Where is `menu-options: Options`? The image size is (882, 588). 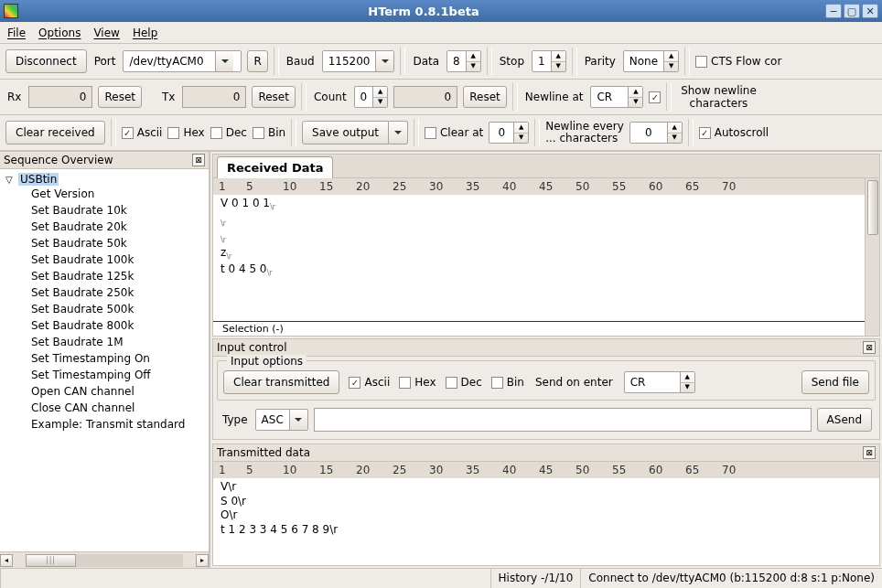 menu-options: Options is located at coordinates (59, 33).